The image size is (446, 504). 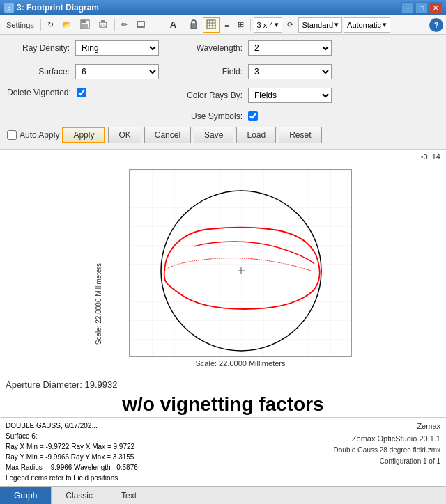 What do you see at coordinates (256, 116) in the screenshot?
I see `use-symbols-row: Use Symbols:` at bounding box center [256, 116].